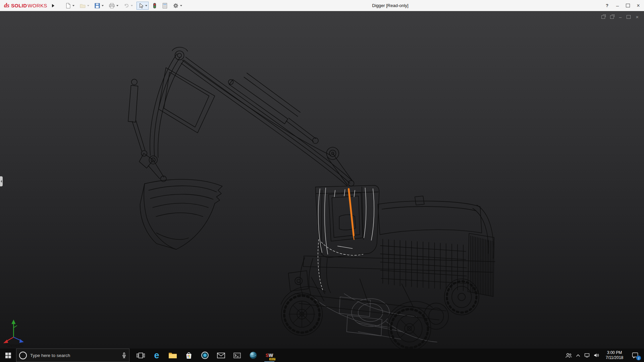 Image resolution: width=644 pixels, height=362 pixels. I want to click on maximize-icon, so click(628, 5).